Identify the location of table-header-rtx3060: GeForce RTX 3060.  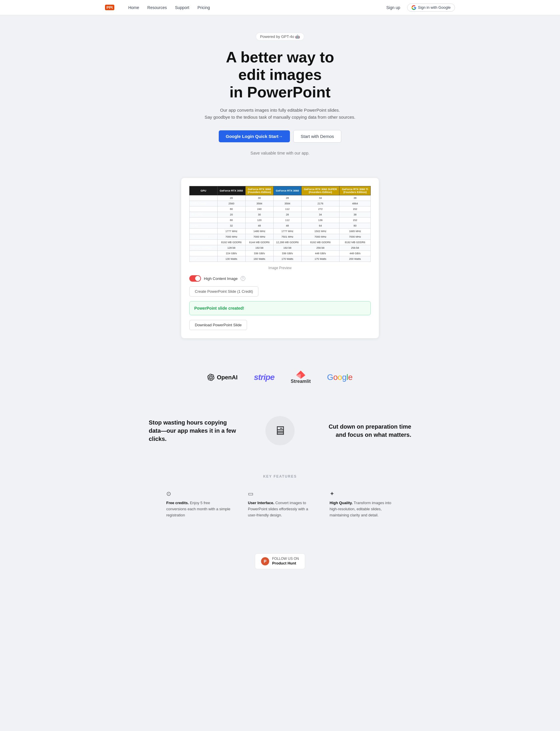
(287, 191).